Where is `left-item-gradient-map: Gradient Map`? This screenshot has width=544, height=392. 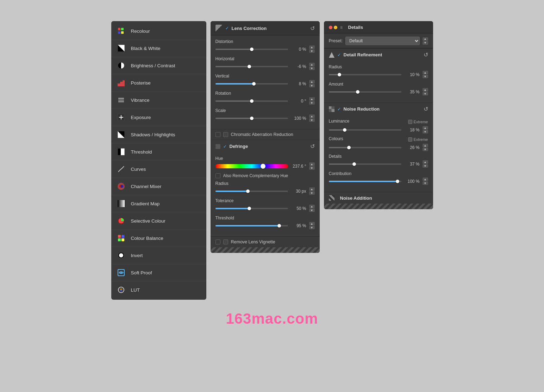 left-item-gradient-map: Gradient Map is located at coordinates (159, 204).